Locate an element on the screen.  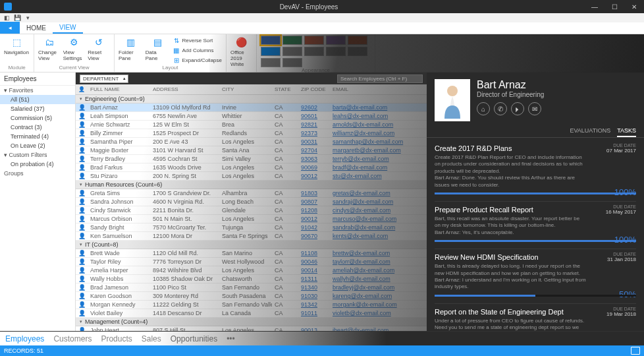
col-address: ADDRESS is located at coordinates (184, 90).